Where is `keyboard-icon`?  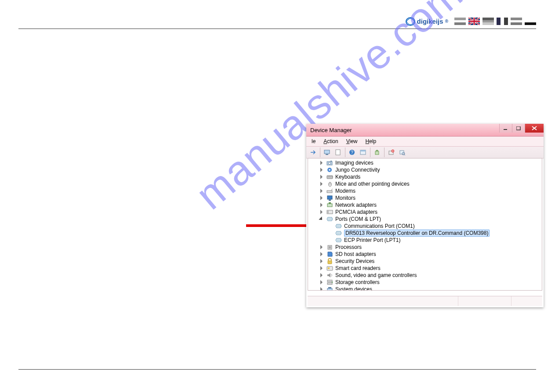
keyboard-icon is located at coordinates (330, 177).